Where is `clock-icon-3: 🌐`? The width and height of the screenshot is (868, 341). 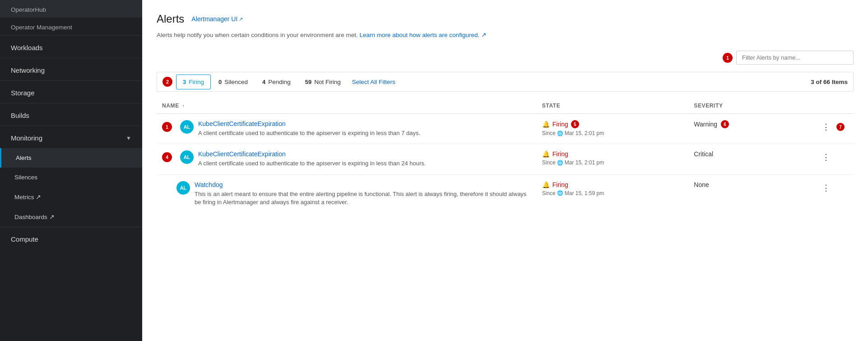 clock-icon-3: 🌐 is located at coordinates (560, 193).